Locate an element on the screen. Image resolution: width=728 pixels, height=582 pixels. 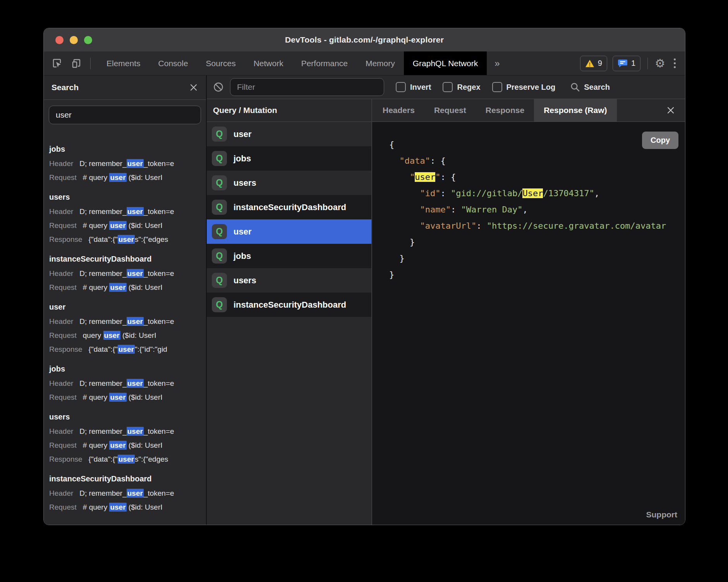
json-token: , is located at coordinates (525, 210).